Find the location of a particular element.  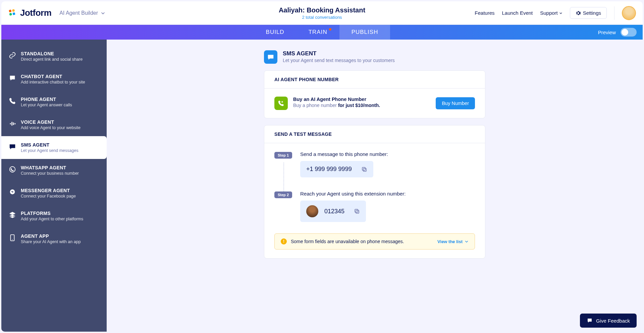

divider is located at coordinates (614, 13).